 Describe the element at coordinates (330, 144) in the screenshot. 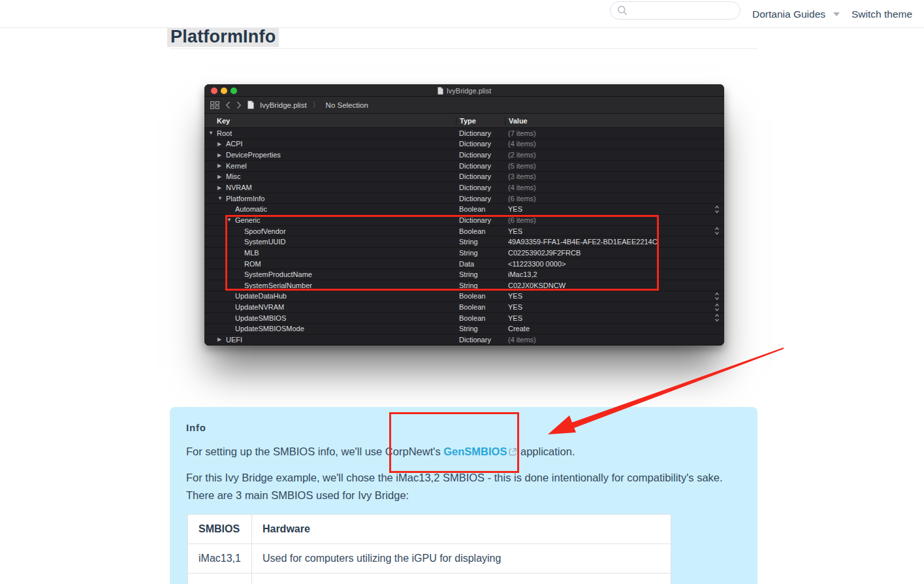

I see `plist-row-key: ▶ ACPI` at that location.